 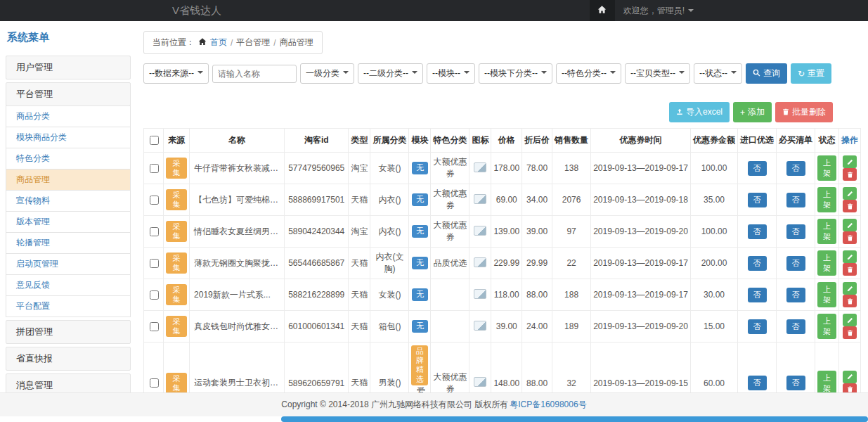 I want to click on category2-select: --二级分类--, so click(x=391, y=73).